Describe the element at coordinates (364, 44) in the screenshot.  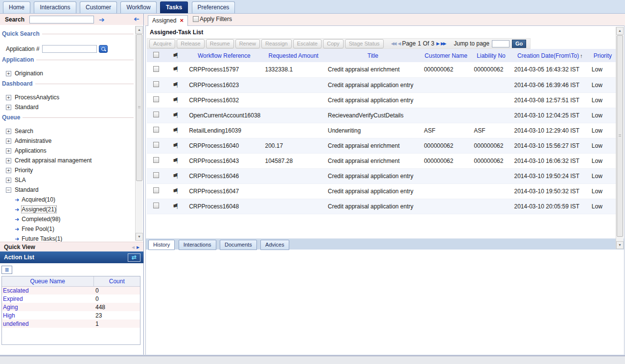
I see `stage-status-button: Stage Status` at that location.